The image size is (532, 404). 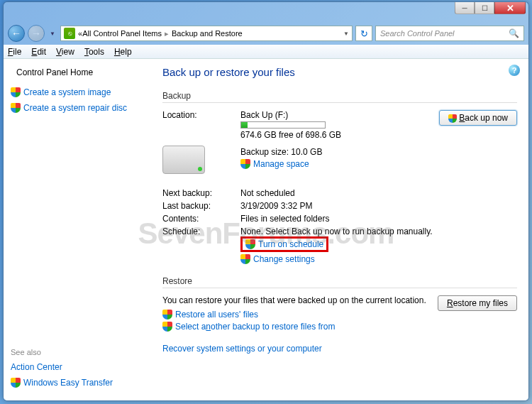 I want to click on page-title: Back up or restore your files, so click(x=340, y=72).